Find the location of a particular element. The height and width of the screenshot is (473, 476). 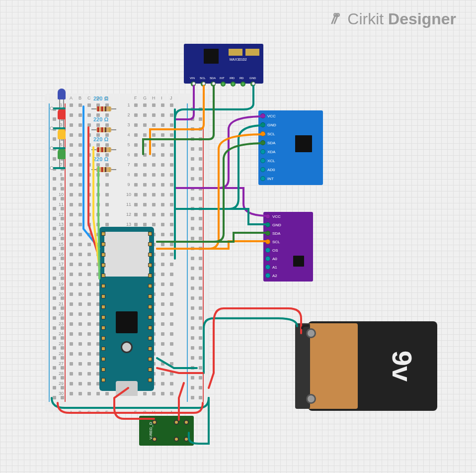

app-logo: Cirkit Designer is located at coordinates (393, 20).